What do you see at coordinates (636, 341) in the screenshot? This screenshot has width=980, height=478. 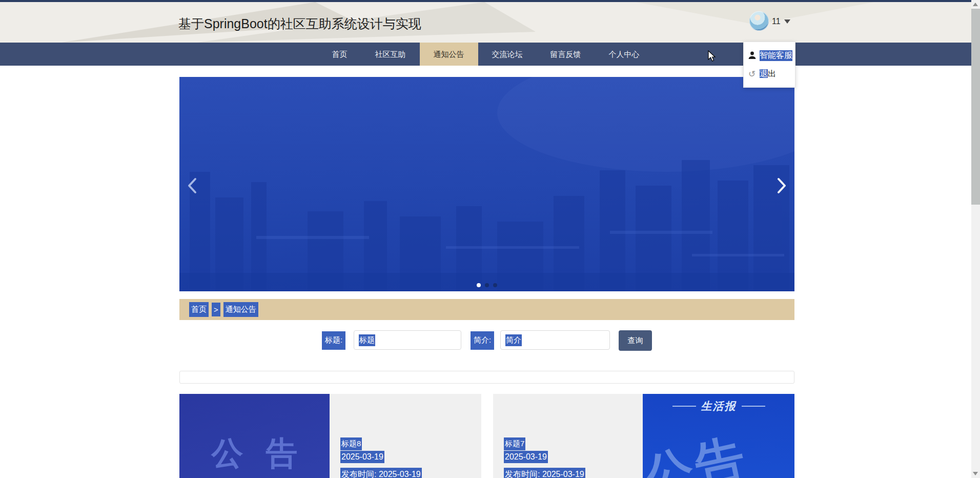 I see `query-button: 查询` at bounding box center [636, 341].